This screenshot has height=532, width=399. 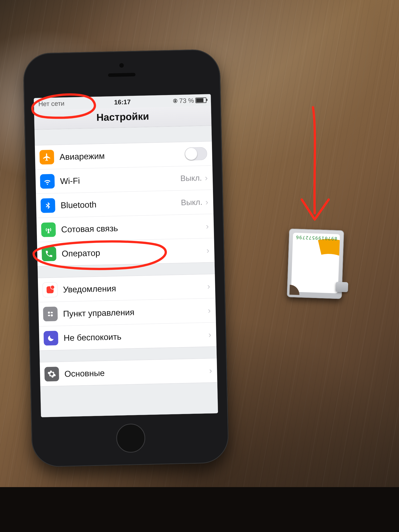 What do you see at coordinates (201, 100) in the screenshot?
I see `battery-icon` at bounding box center [201, 100].